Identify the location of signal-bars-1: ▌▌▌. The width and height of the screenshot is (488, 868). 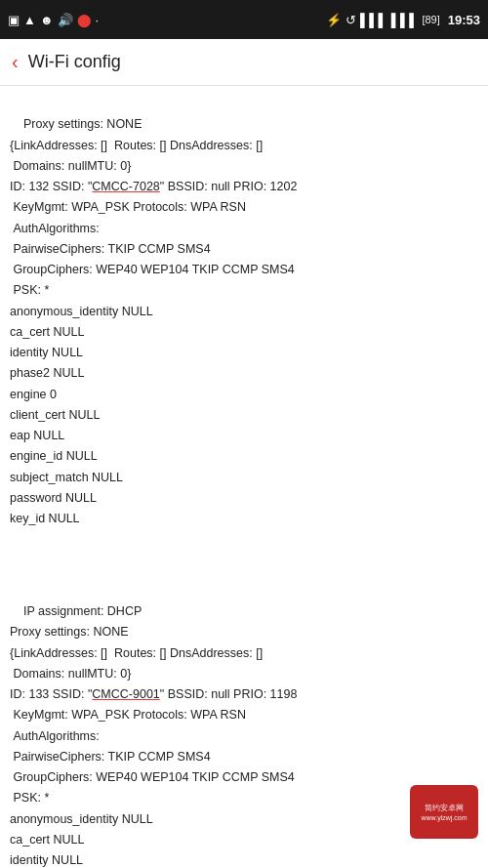
(374, 20).